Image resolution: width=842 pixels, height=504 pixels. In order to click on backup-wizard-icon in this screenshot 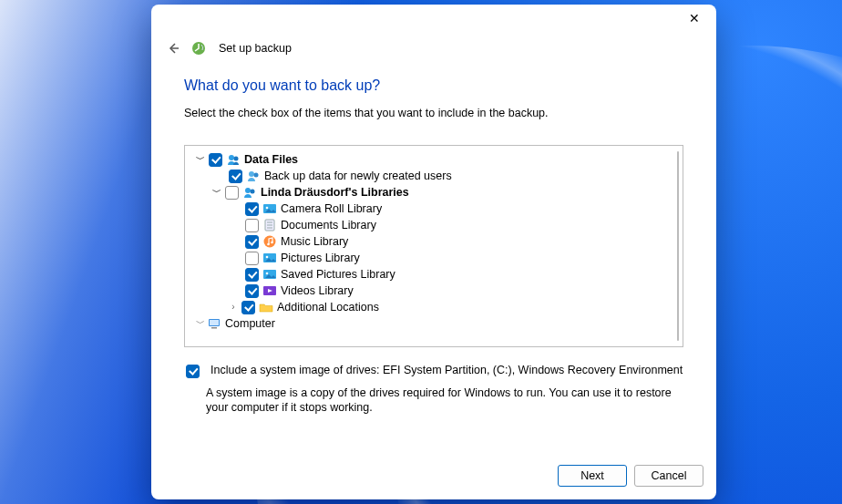, I will do `click(199, 48)`.